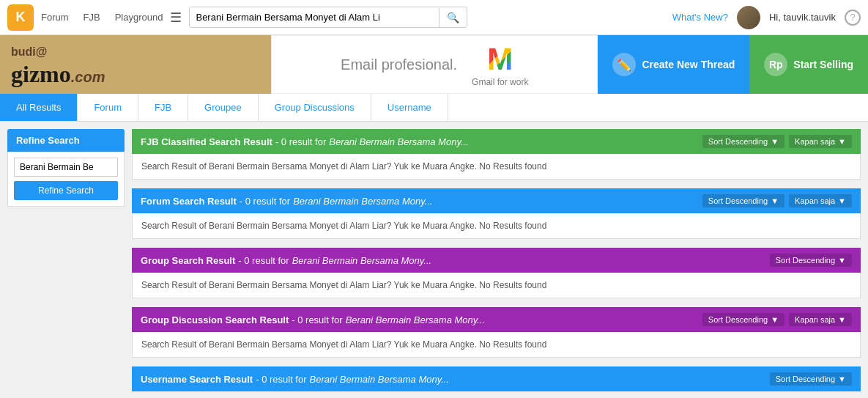 This screenshot has height=398, width=868. Describe the element at coordinates (313, 320) in the screenshot. I see `group-discussion-header-left: Group Discussion Search Result - 0 resul…` at that location.